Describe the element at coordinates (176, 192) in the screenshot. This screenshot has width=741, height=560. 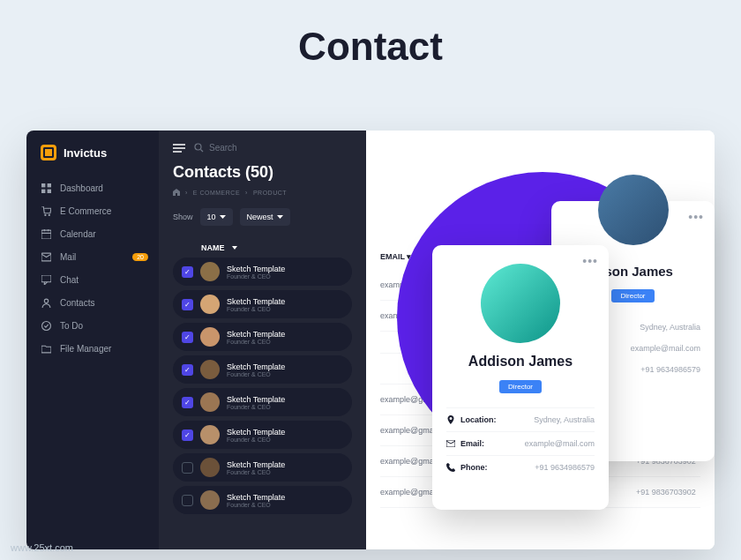
I see `home-icon` at that location.